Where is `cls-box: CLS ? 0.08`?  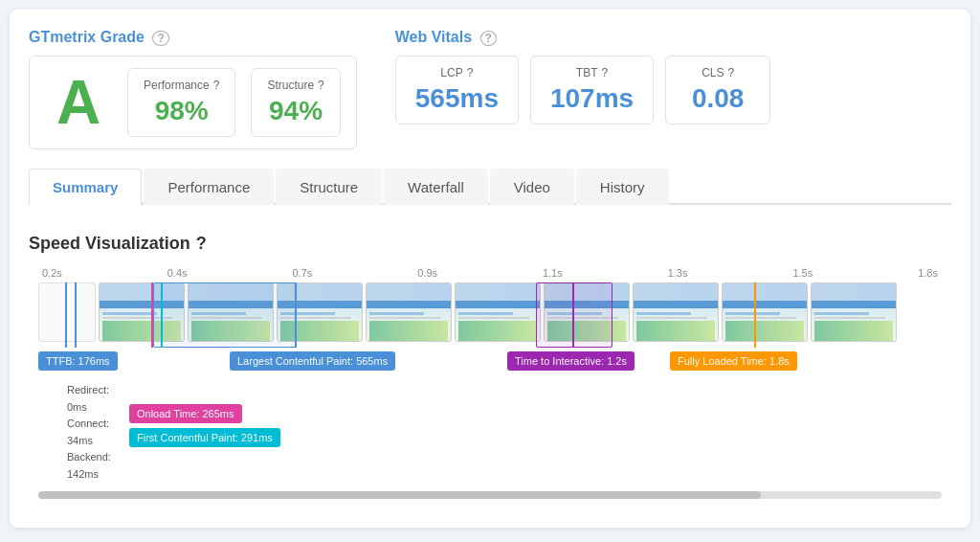
cls-box: CLS ? 0.08 is located at coordinates (718, 90).